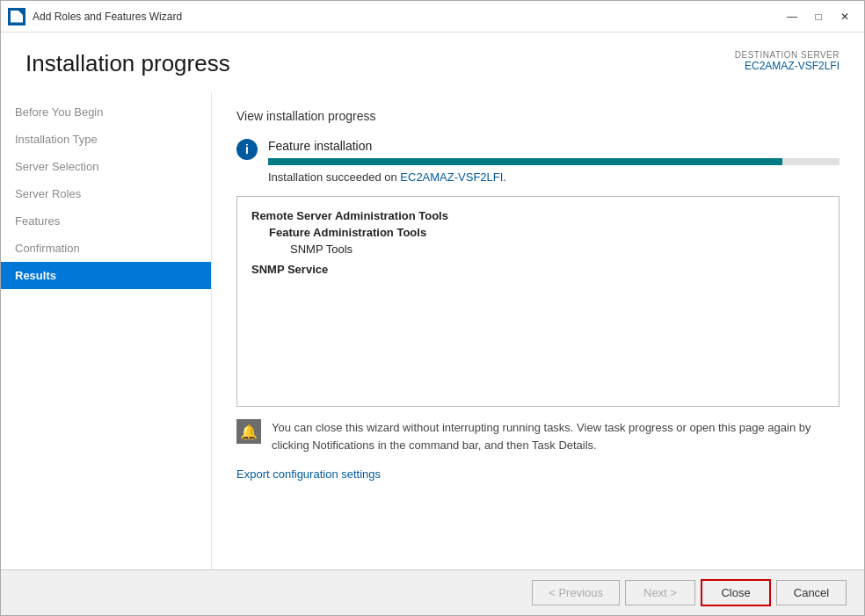 This screenshot has height=616, width=865. What do you see at coordinates (818, 17) in the screenshot?
I see `maximize-button: □` at bounding box center [818, 17].